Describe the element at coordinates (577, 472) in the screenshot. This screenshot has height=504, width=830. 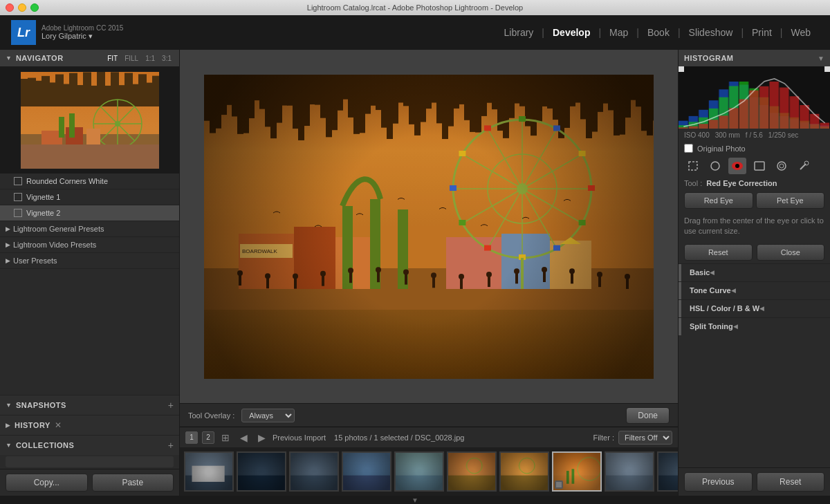
I see `thumb-8-selected` at that location.